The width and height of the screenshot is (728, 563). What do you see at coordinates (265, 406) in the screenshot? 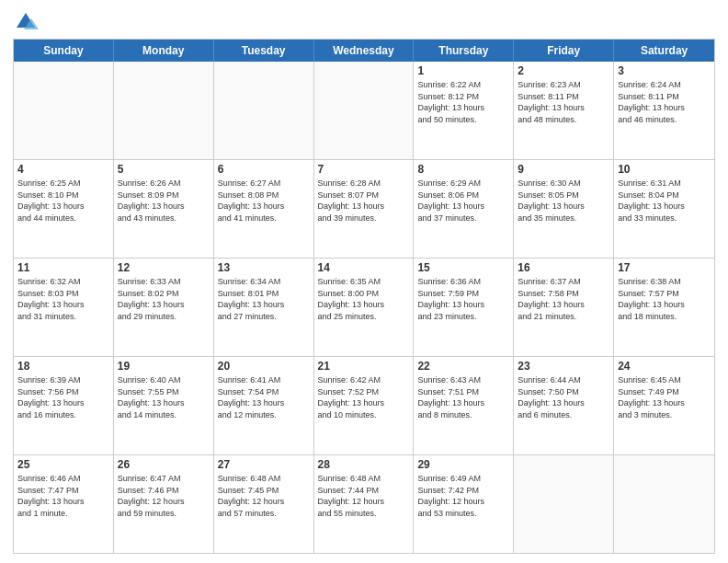
I see `table-row: 20Sunrise: 6:41 AM Sunset: 7:54 PM Dayli…` at bounding box center [265, 406].